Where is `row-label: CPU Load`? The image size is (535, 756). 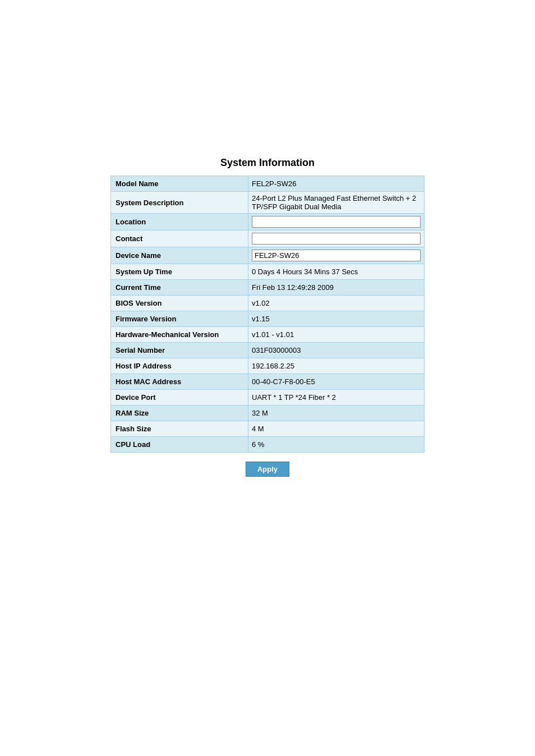
row-label: CPU Load is located at coordinates (179, 445).